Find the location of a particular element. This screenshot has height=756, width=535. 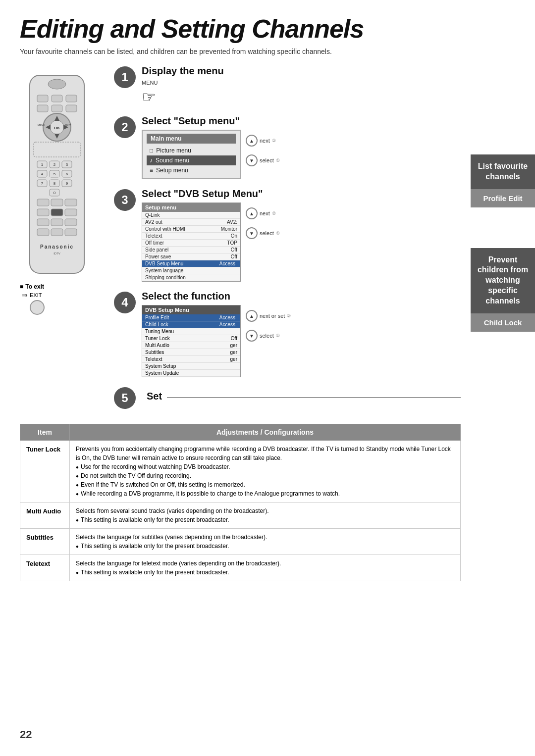

setup-row-language: System language is located at coordinates (191, 271).